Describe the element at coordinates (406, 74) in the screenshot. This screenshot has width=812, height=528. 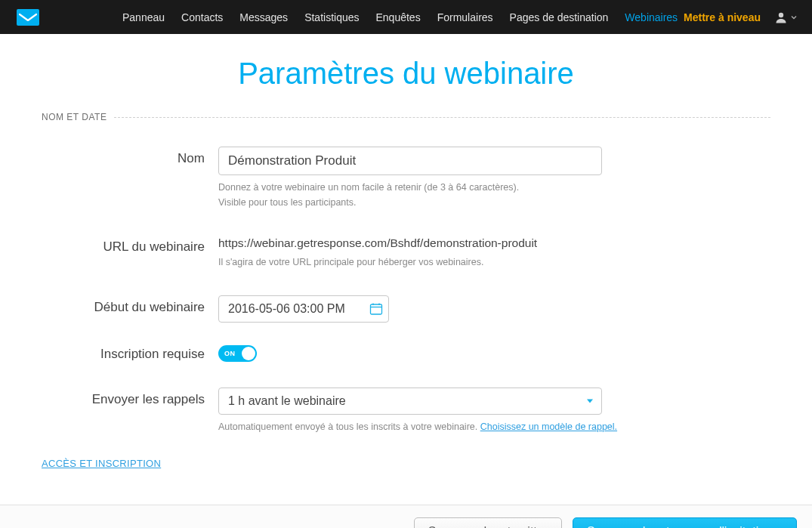
I see `page-title: Paramètres du webinaire` at that location.